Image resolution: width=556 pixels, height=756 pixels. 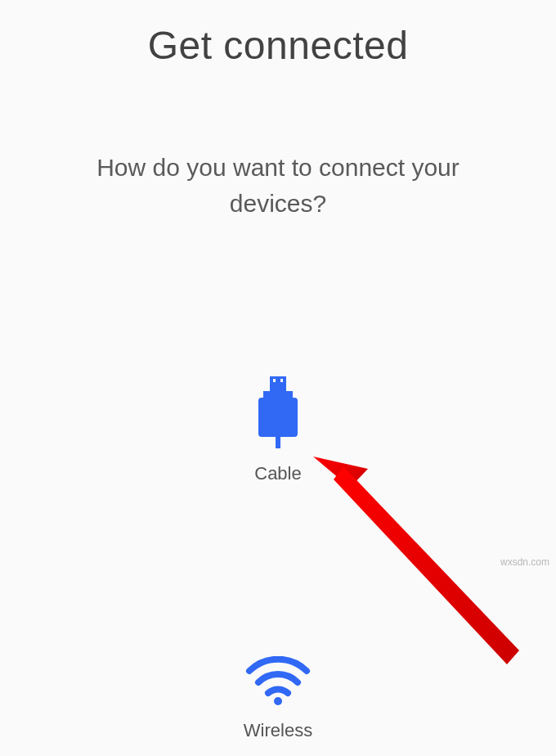 I want to click on page-title: Get connected, so click(x=278, y=34).